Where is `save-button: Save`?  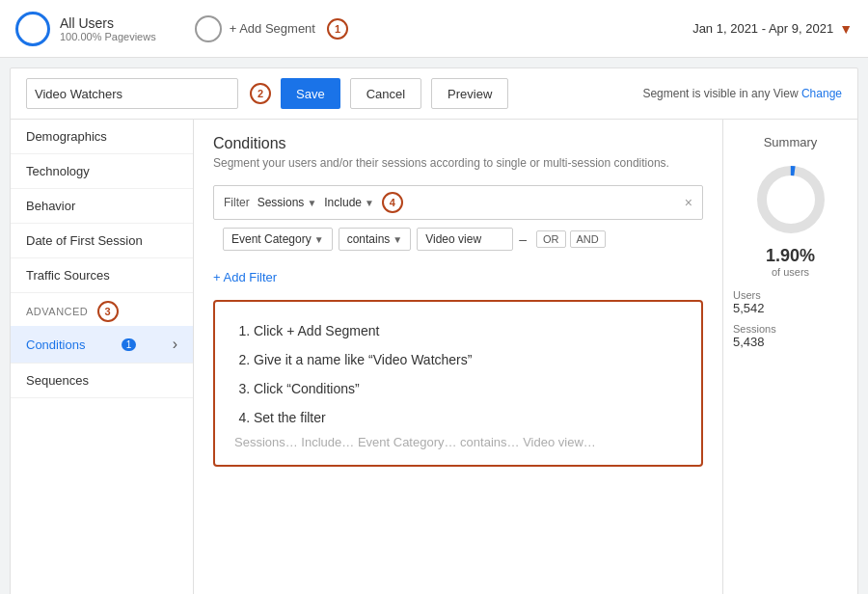
save-button: Save is located at coordinates (311, 94).